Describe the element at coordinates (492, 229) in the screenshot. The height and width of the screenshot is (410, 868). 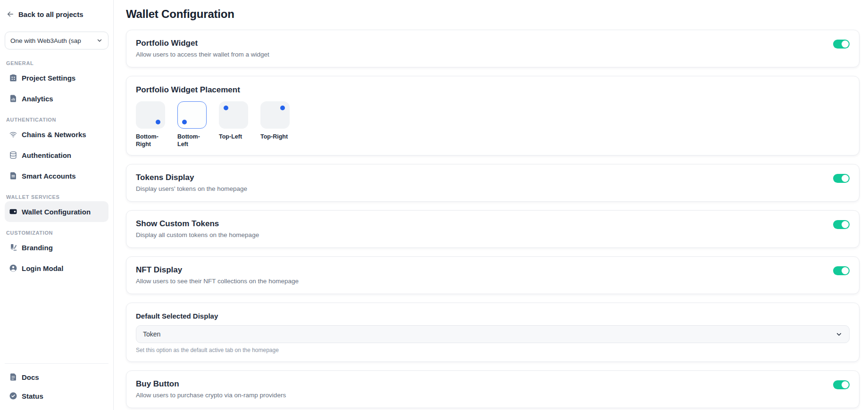
I see `show-custom-tokens-card: Show Custom Tokens Display all custom to…` at that location.